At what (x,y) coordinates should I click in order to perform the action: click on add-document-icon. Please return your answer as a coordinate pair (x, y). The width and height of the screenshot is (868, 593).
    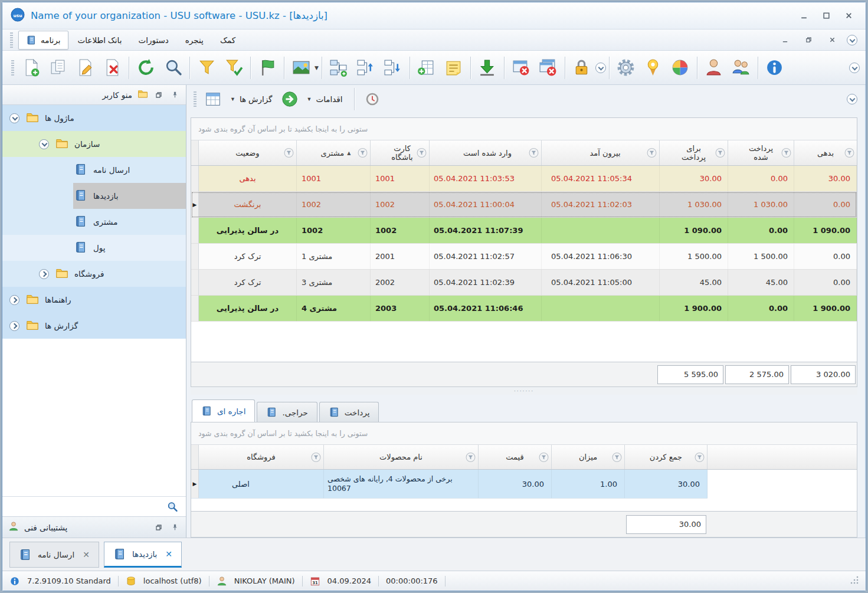
    Looking at the image, I should click on (31, 68).